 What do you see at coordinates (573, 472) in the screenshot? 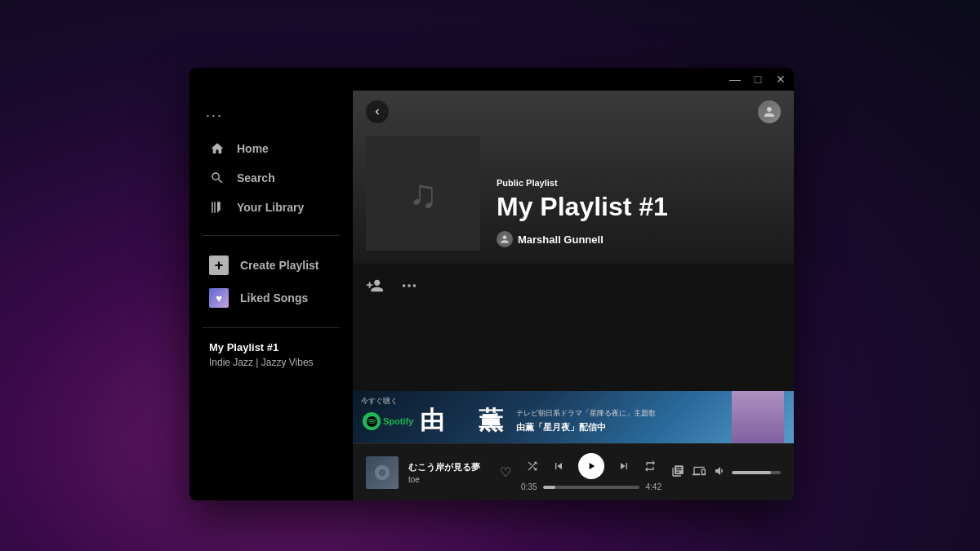
I see `bottom-player: むこう岸が見る夢 toe ♡` at bounding box center [573, 472].